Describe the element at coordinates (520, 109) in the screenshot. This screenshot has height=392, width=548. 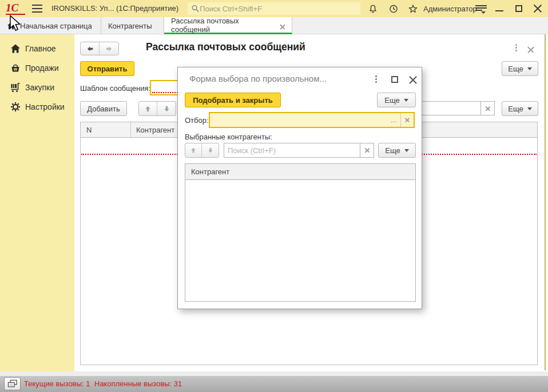
I see `main-table-more-button: Еще` at that location.